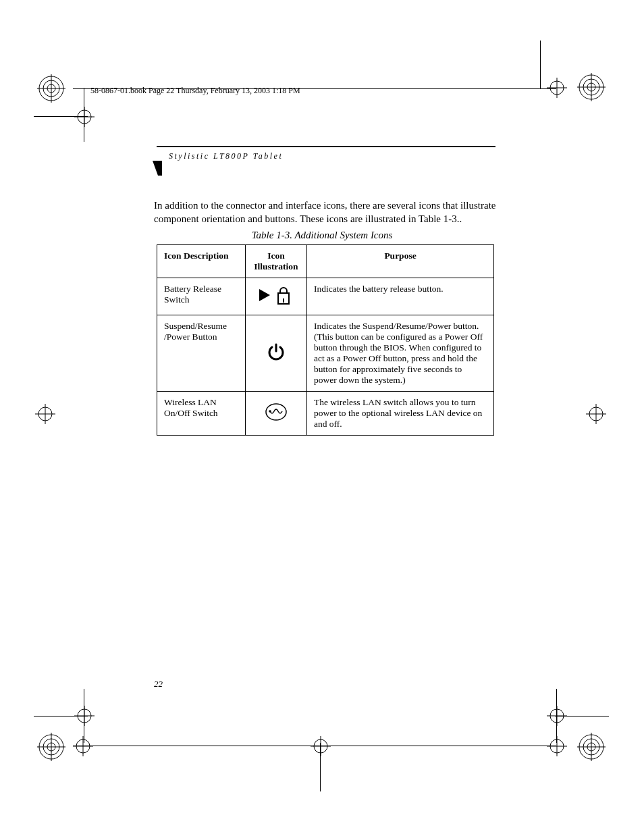  What do you see at coordinates (196, 90) in the screenshot?
I see `print-slug-line: 58-0867-01.book Page 22 Thursday, Februa…` at bounding box center [196, 90].